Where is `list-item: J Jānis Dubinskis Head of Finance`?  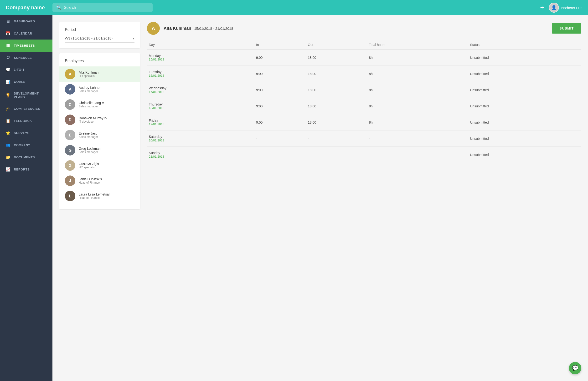 list-item: J Jānis Dubinskis Head of Finance is located at coordinates (100, 181).